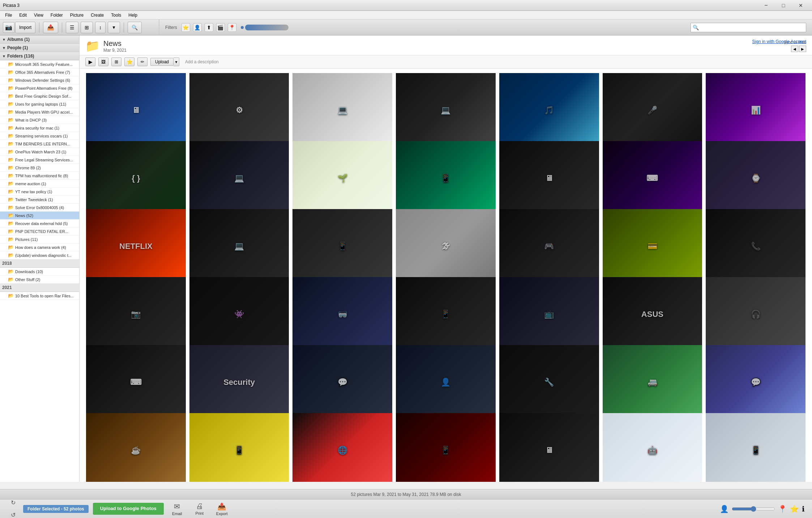 The image size is (812, 518). Describe the element at coordinates (40, 72) in the screenshot. I see `sidebar-item-1: 📂Office 365 Alternatives Free (7)` at that location.